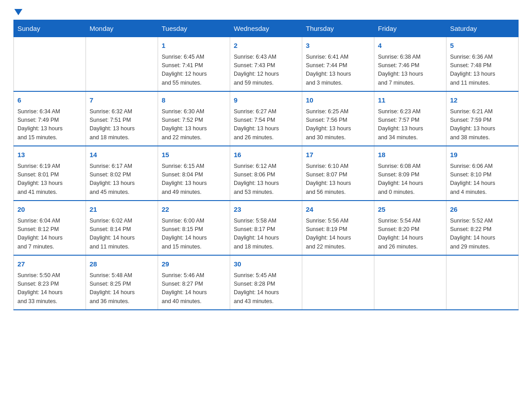  I want to click on calendar-cell: 25Sunrise: 5:54 AM Sunset: 8:20 PM Dayli…, so click(410, 228).